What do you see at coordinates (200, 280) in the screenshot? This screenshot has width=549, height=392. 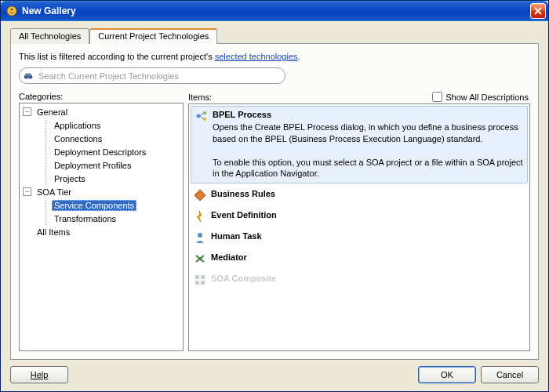 I see `composite-icon` at bounding box center [200, 280].